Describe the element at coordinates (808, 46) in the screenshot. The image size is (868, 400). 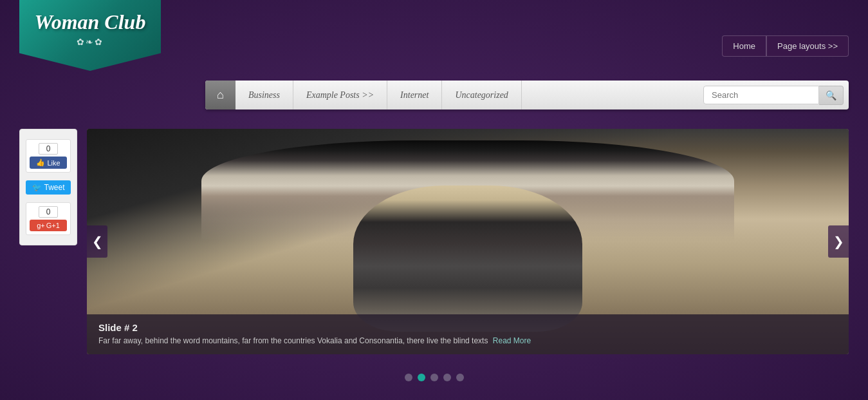
I see `top-nav-page-layouts: Page layouts >>` at that location.